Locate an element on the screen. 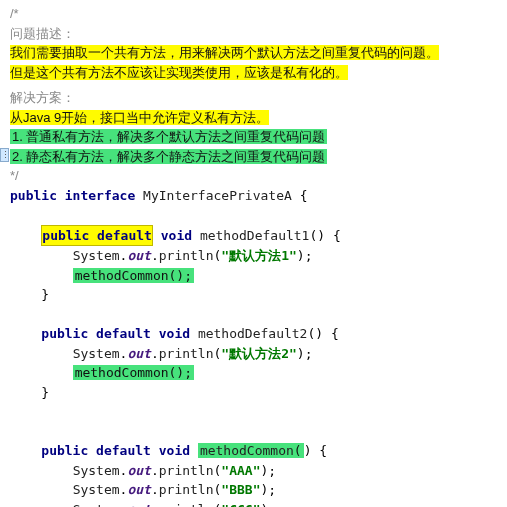 The image size is (507, 507). highlight-intro: 从Java 9开始，接口当中允许定义私有方法。 is located at coordinates (140, 118).